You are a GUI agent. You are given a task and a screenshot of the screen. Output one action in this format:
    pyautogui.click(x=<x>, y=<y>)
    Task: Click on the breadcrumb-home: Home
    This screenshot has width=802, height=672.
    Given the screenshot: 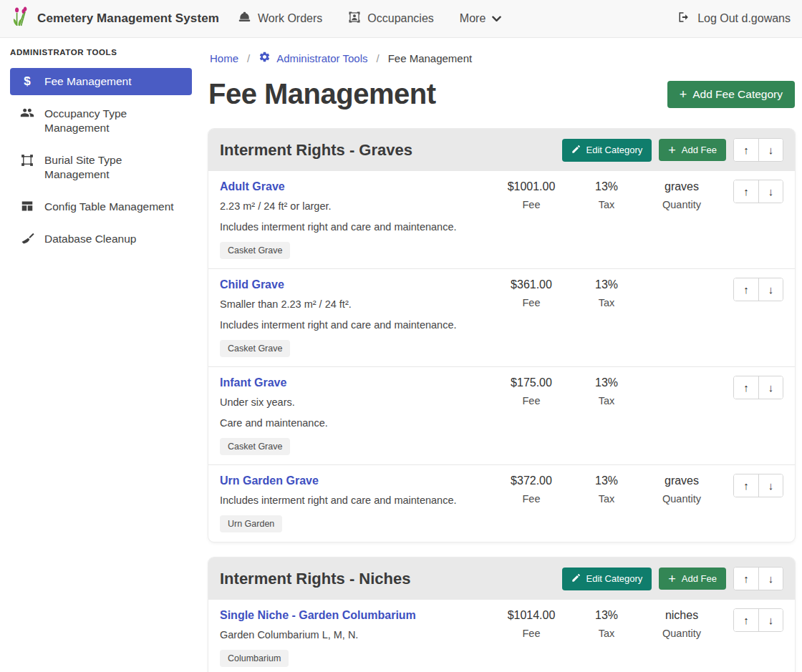 What is the action you would take?
    pyautogui.click(x=224, y=59)
    